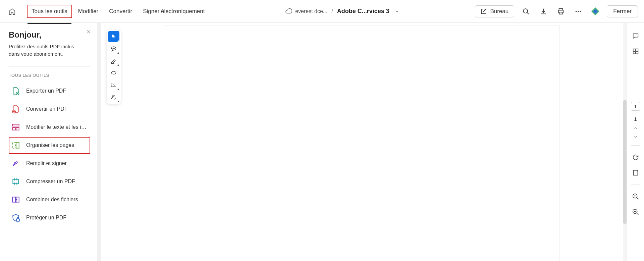 The width and height of the screenshot is (644, 261). Describe the element at coordinates (50, 218) in the screenshot. I see `tool-protect-pdf: Protéger un PDF` at that location.